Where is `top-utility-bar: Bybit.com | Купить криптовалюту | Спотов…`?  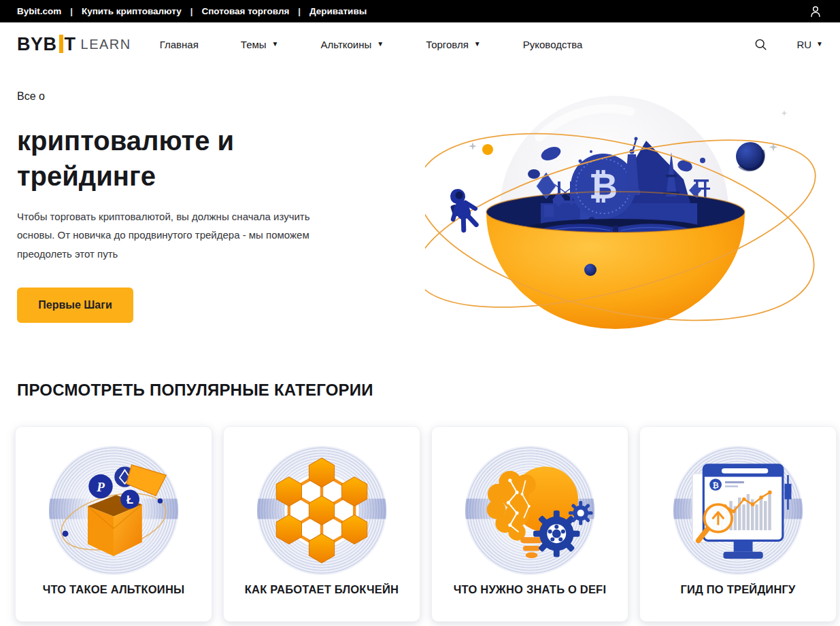
top-utility-bar: Bybit.com | Купить криптовалюту | Спотов… is located at coordinates (420, 11).